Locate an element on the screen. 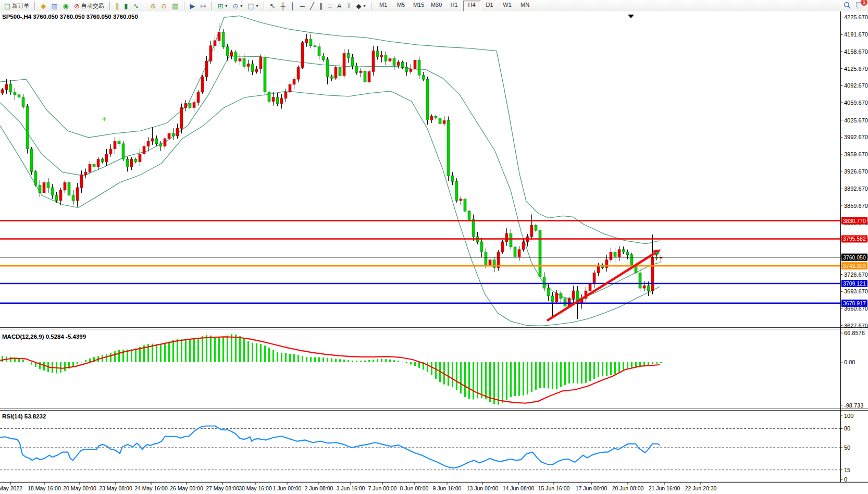  vline-button: │ is located at coordinates (293, 6).